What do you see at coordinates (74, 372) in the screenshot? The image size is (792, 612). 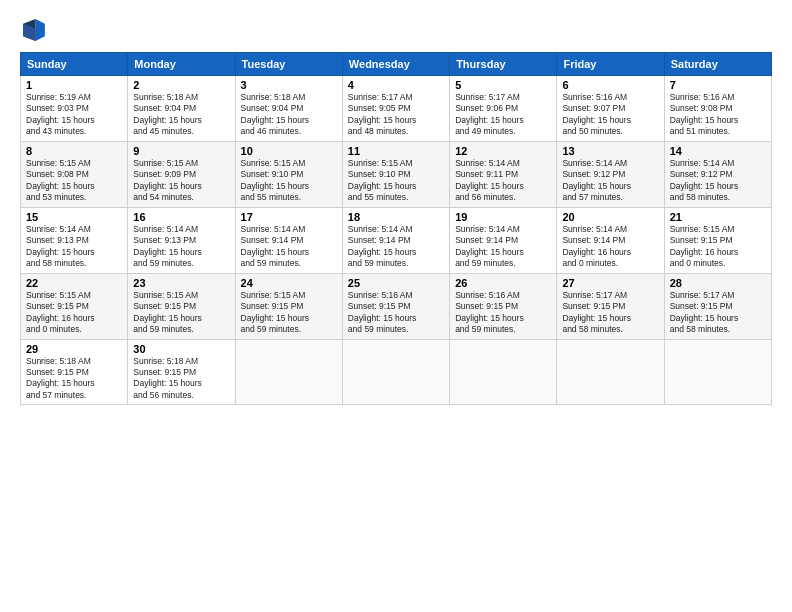 I see `calendar-cell: 29Sunrise: 5:18 AM Sunset: 9:15 PM Dayli…` at bounding box center [74, 372].